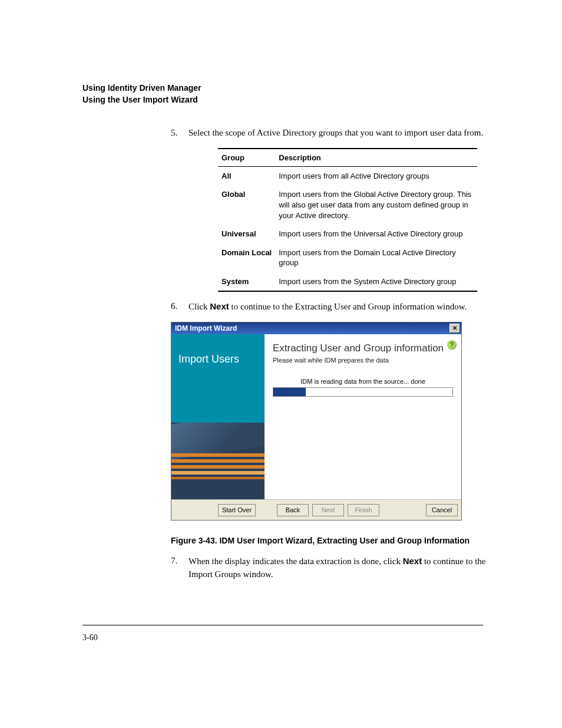 The height and width of the screenshot is (728, 562). What do you see at coordinates (296, 561) in the screenshot?
I see `step-7-text-prefix: When the display indicates the data extr…` at bounding box center [296, 561].